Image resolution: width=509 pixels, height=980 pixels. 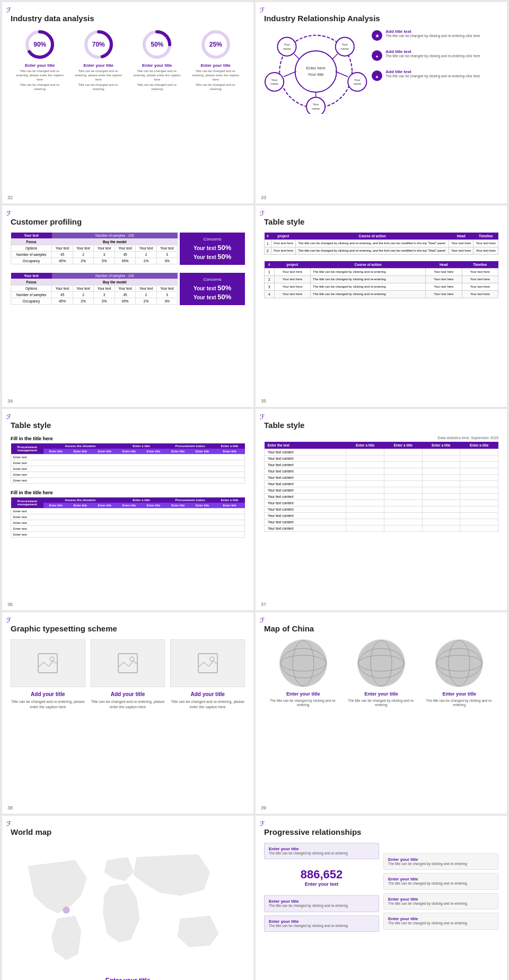 I want to click on table-35-2: # project Course of action Head Timeline…, so click(x=381, y=280).